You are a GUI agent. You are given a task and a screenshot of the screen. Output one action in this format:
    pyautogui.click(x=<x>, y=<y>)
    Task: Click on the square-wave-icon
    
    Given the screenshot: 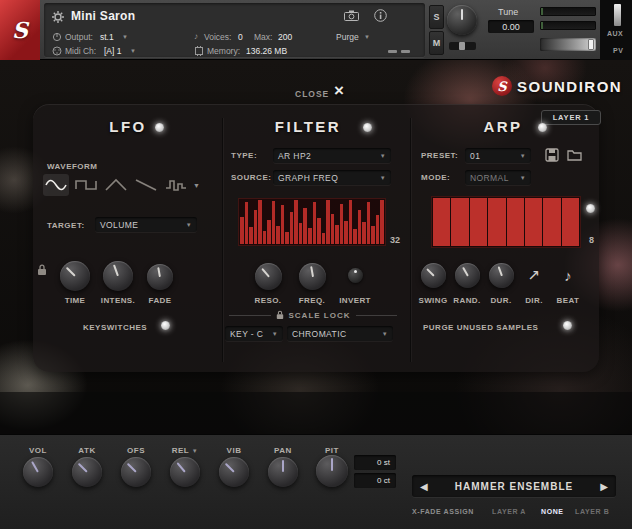 What is the action you would take?
    pyautogui.click(x=86, y=185)
    